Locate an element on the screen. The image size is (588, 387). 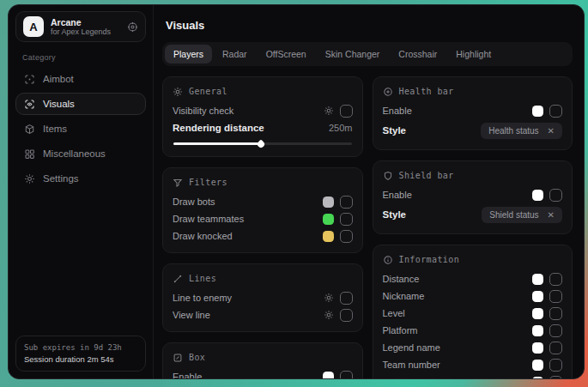
health-style-select: Health status ✕ is located at coordinates (522, 130).